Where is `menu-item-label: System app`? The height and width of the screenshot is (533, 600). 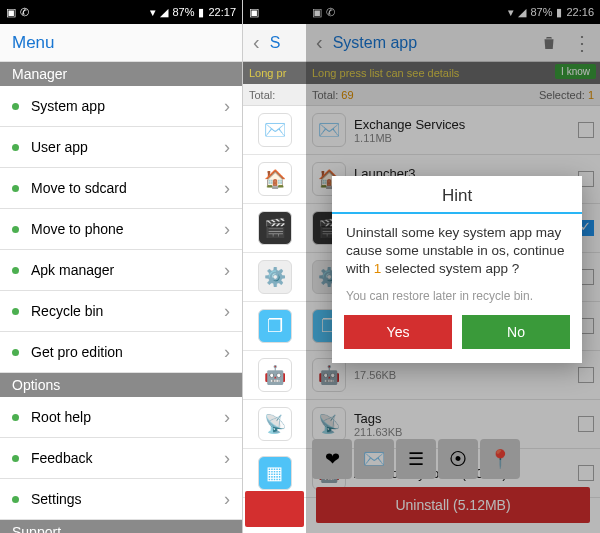
menu-item-label: System app is located at coordinates (68, 106).